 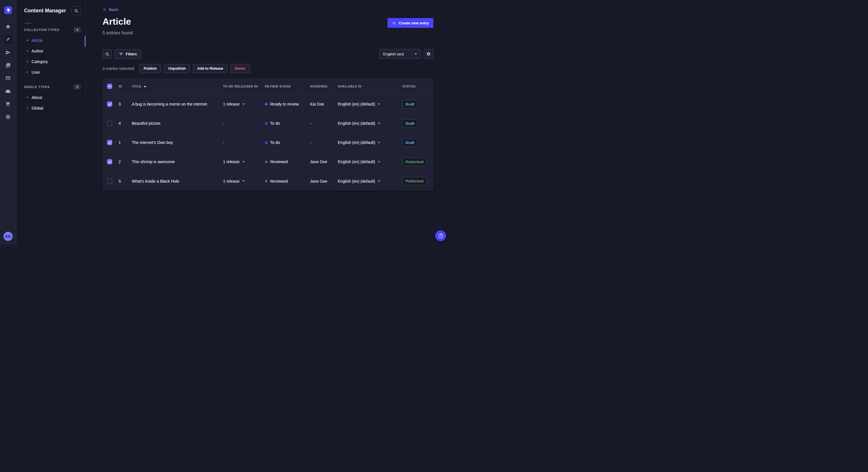 I want to click on column-header-assignee: ASSIGNEE, so click(x=324, y=86).